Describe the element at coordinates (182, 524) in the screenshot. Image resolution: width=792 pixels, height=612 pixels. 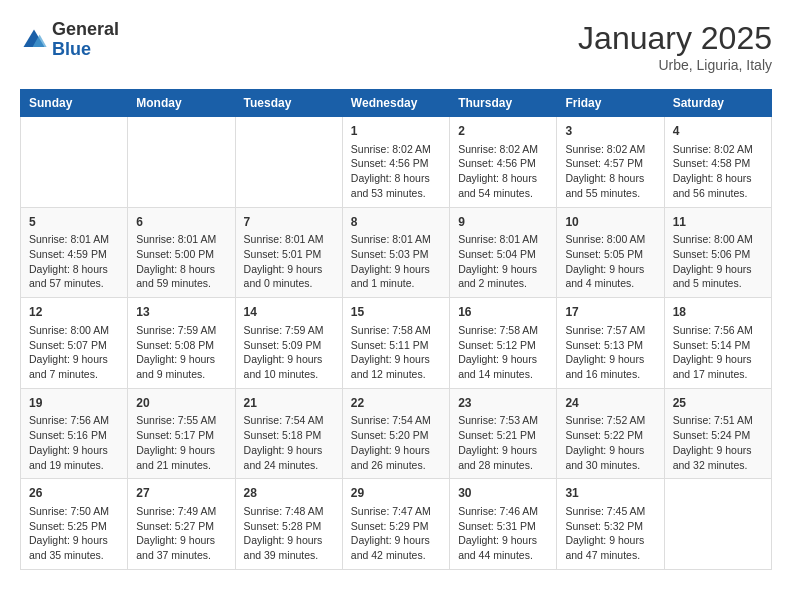
I see `calendar-day-cell: 27Sunrise: 7:49 AM Sunset: 5:27 PM Dayli…` at that location.